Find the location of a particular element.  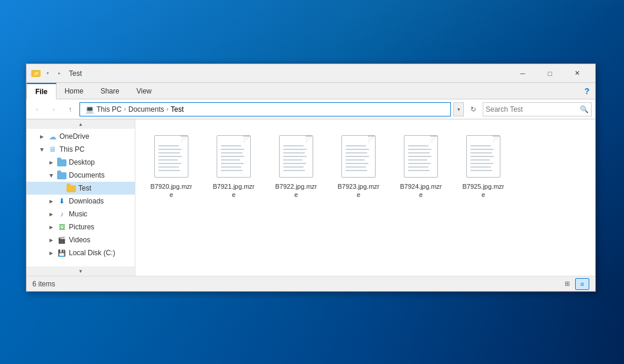

maximize-button: □ is located at coordinates (550, 74).